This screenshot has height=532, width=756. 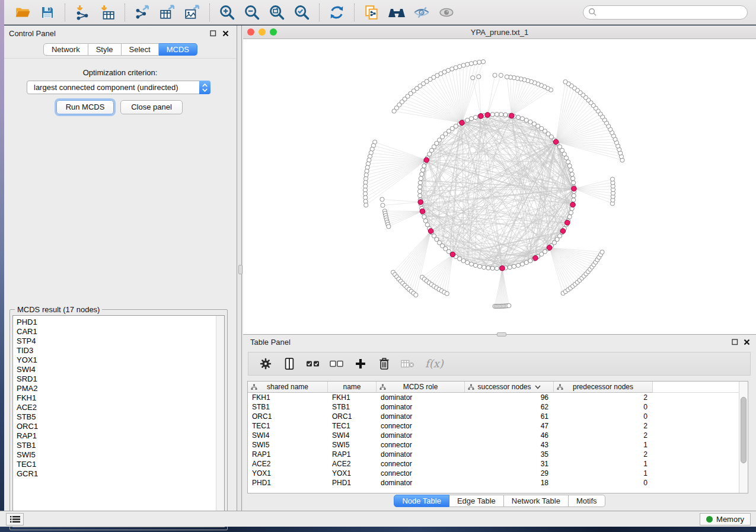 What do you see at coordinates (352, 454) in the screenshot?
I see `table-cell: RAP1` at bounding box center [352, 454].